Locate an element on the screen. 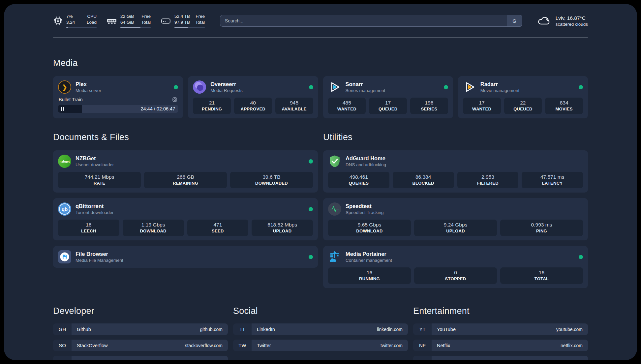  cpu-label: CPU is located at coordinates (92, 16).